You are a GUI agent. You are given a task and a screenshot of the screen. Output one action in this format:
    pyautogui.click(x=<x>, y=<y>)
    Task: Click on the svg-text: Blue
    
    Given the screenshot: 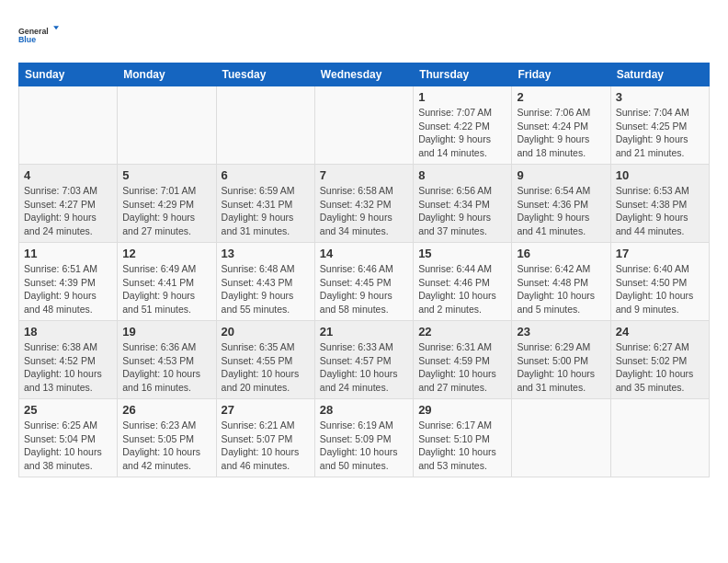 What is the action you would take?
    pyautogui.click(x=28, y=40)
    